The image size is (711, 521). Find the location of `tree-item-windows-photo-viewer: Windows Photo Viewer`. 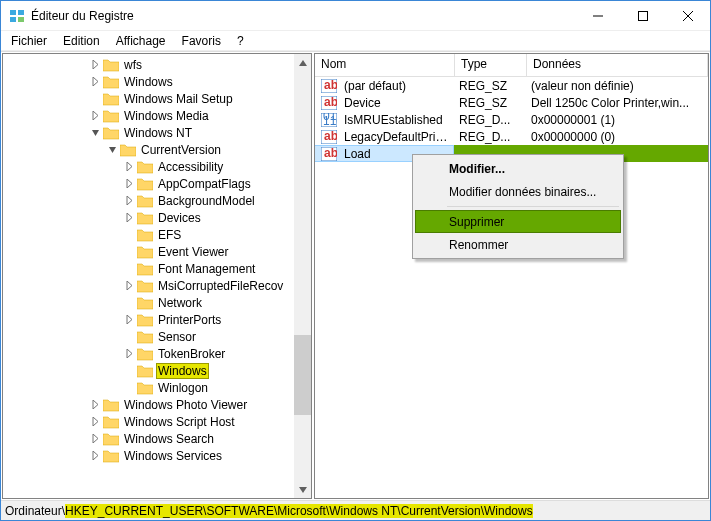

tree-item-windows-photo-viewer: Windows Photo Viewer is located at coordinates (157, 404).